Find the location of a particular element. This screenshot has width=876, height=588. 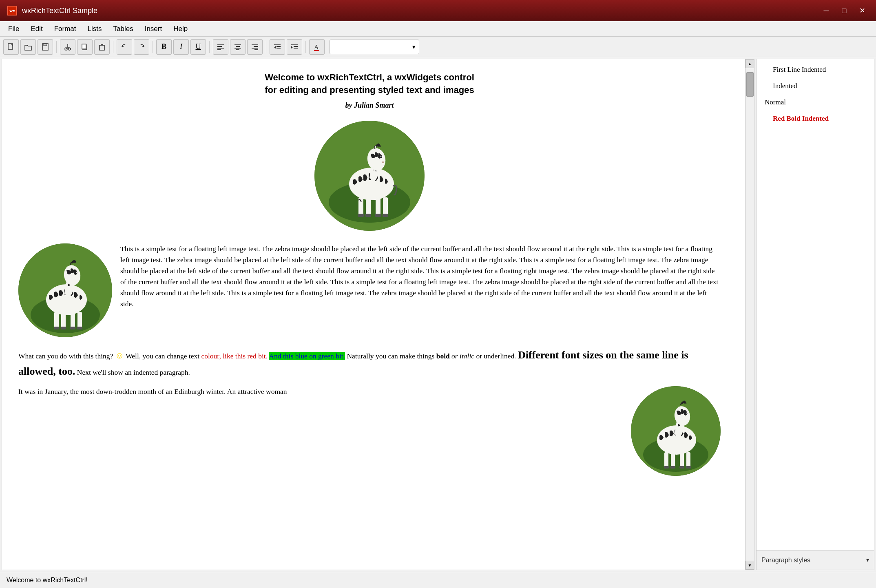

underline-button: U is located at coordinates (198, 47).